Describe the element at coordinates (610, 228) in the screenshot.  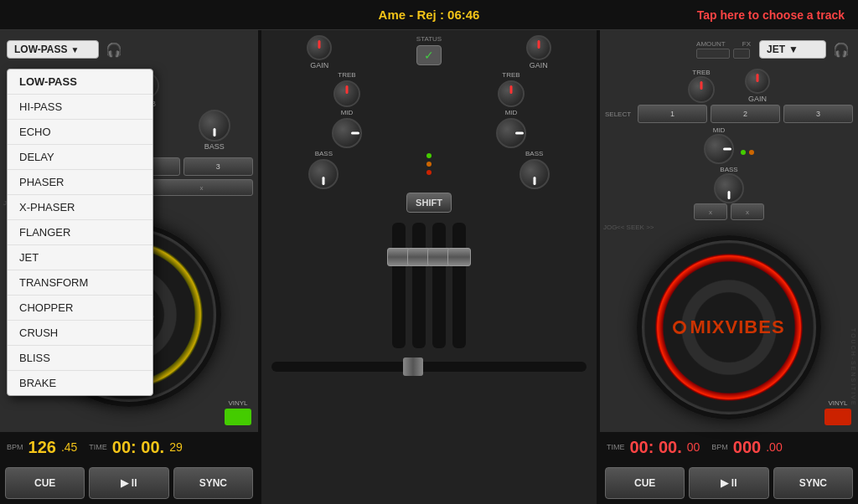
I see `jog-label-right: JOG` at that location.